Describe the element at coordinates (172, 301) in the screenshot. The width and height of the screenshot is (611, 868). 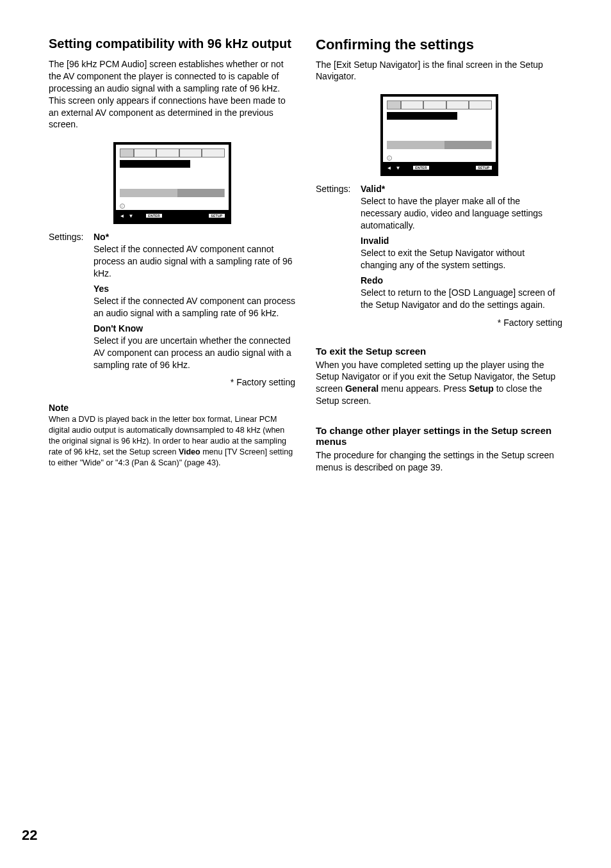
I see `left-settings: Settings: No* Select if the connected AV…` at that location.